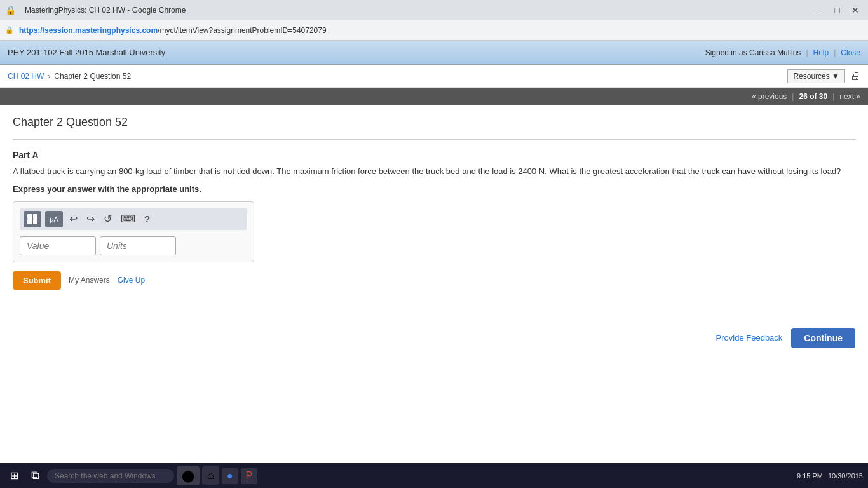 This screenshot has width=868, height=488. I want to click on site-header: PHY 201-102 Fall 2015 Marshall Universit…, so click(434, 53).